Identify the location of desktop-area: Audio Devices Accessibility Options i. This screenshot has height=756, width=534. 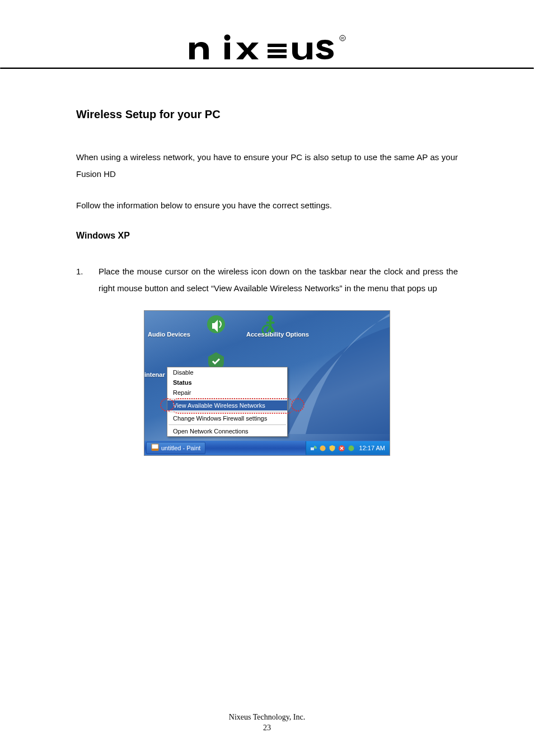
(267, 376).